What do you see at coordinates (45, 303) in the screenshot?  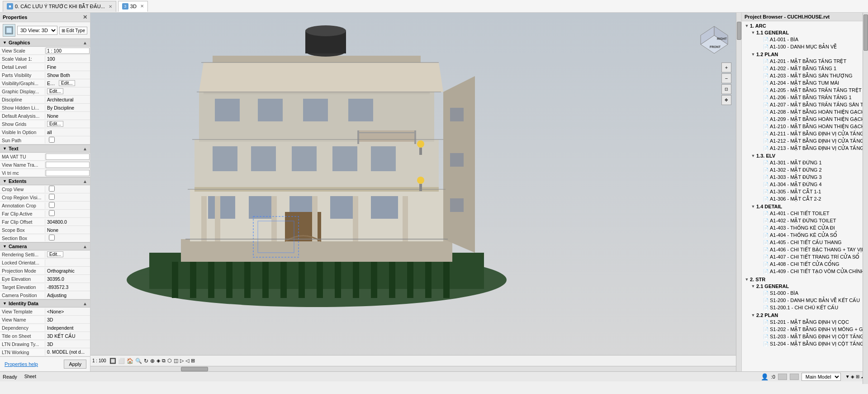 I see `identity-section-header: ▼ Identity Data ▲` at bounding box center [45, 303].